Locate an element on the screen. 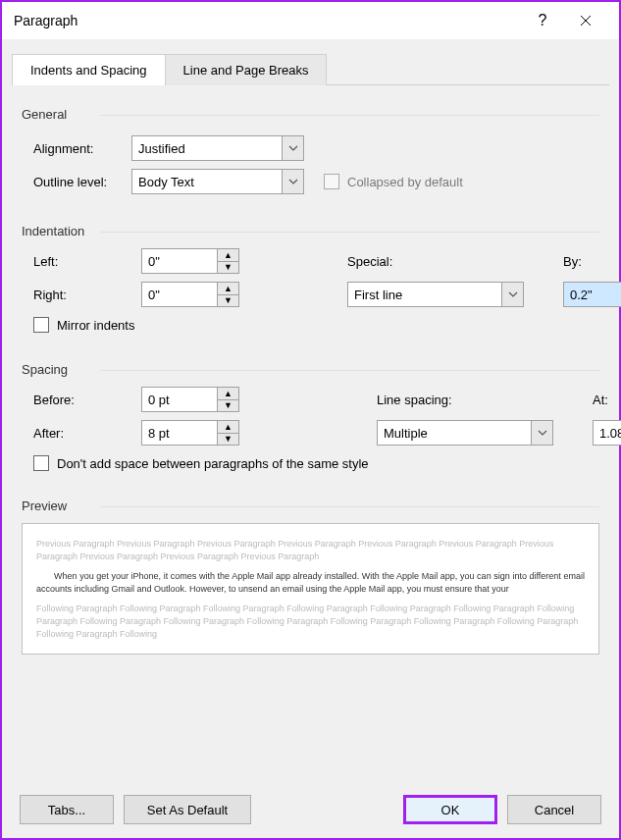 This screenshot has width=621, height=840. right-label: Right: is located at coordinates (82, 294).